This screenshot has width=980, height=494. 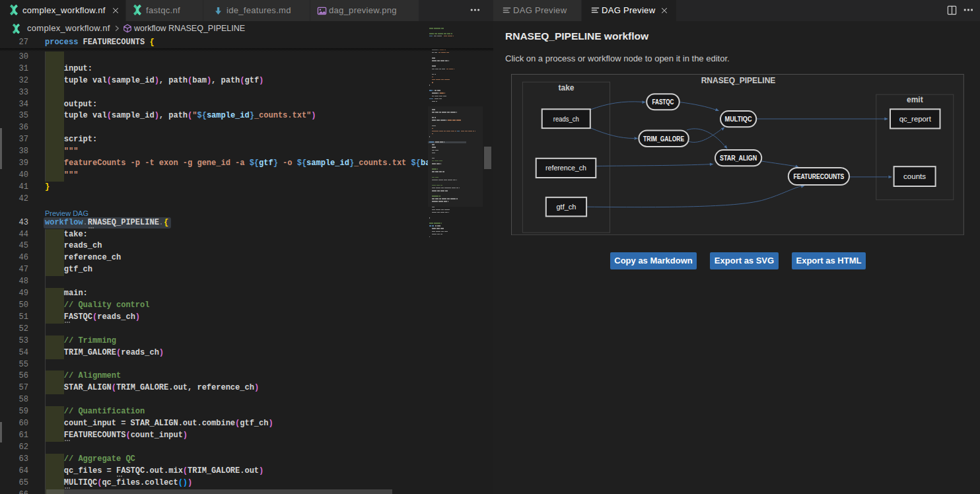 I want to click on svg-text: take, so click(x=566, y=87).